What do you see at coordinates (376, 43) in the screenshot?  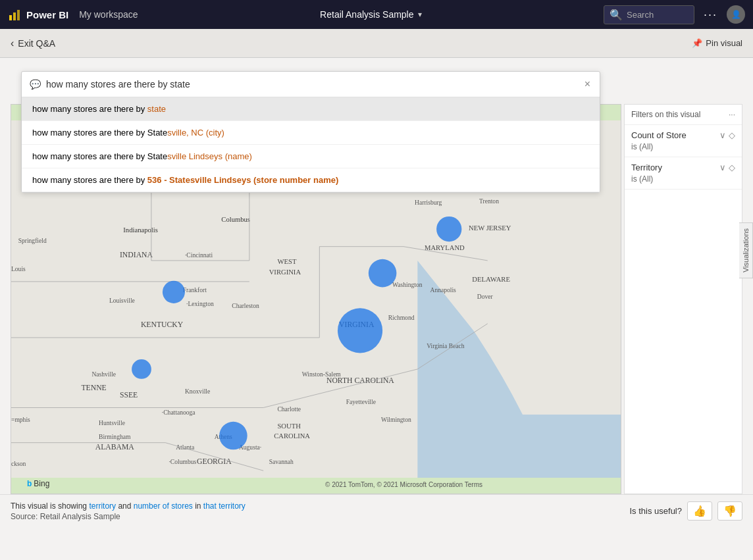 I see `qa-bar: ‹ Exit Q&A 📌 Pin visual` at bounding box center [376, 43].